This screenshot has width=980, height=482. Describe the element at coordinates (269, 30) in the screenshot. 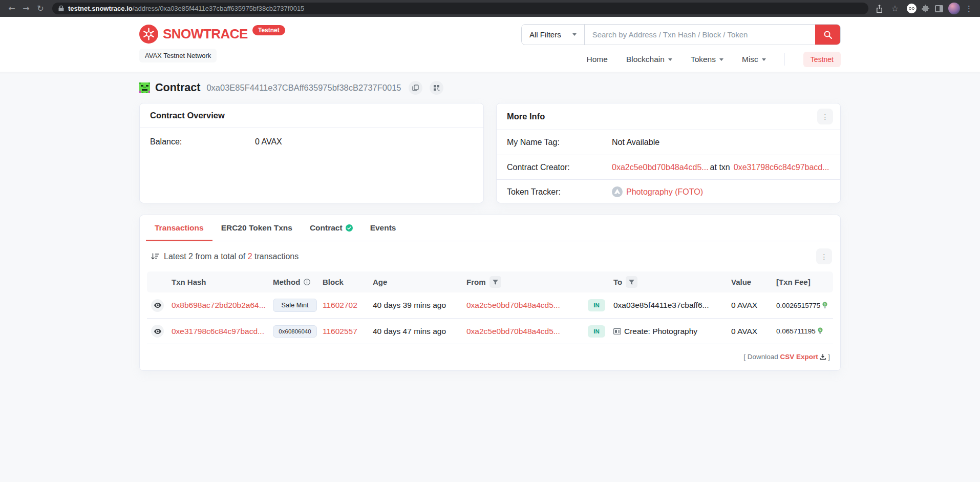

I see `logo-testnet-badge: Testnet` at that location.